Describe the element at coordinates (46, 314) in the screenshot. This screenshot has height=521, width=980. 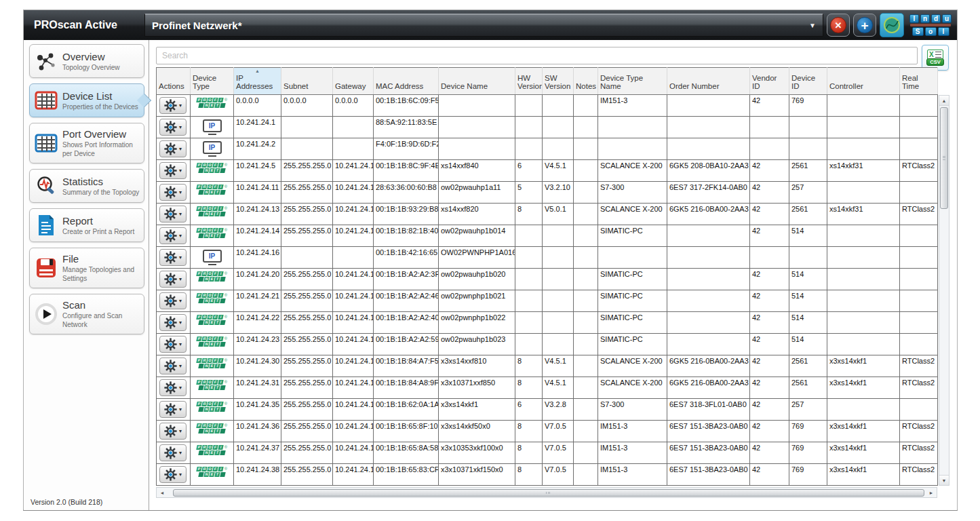
I see `scan-icon` at that location.